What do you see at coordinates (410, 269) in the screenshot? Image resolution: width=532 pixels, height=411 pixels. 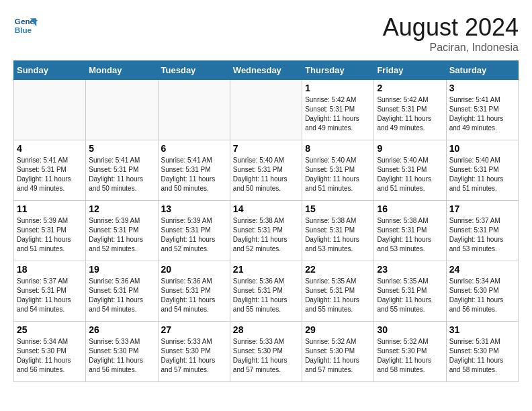 I see `day-number: 23` at bounding box center [410, 269].